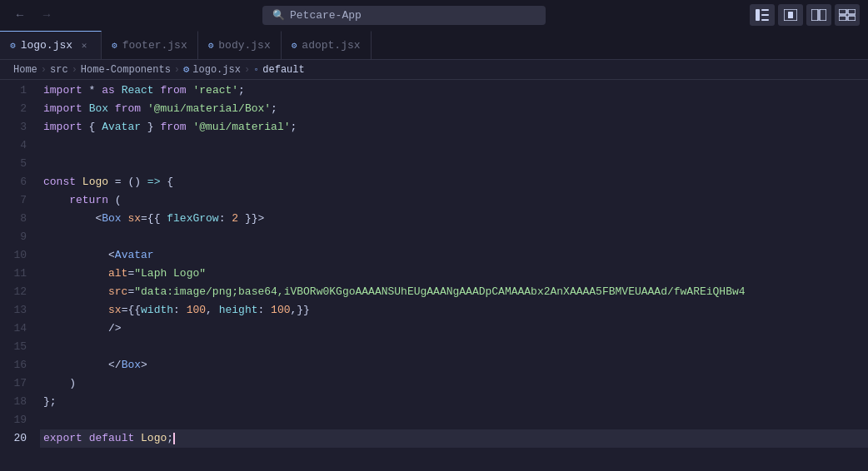 This screenshot has width=868, height=471. Describe the element at coordinates (84, 46) in the screenshot. I see `tab-logo-close: ✕` at that location.